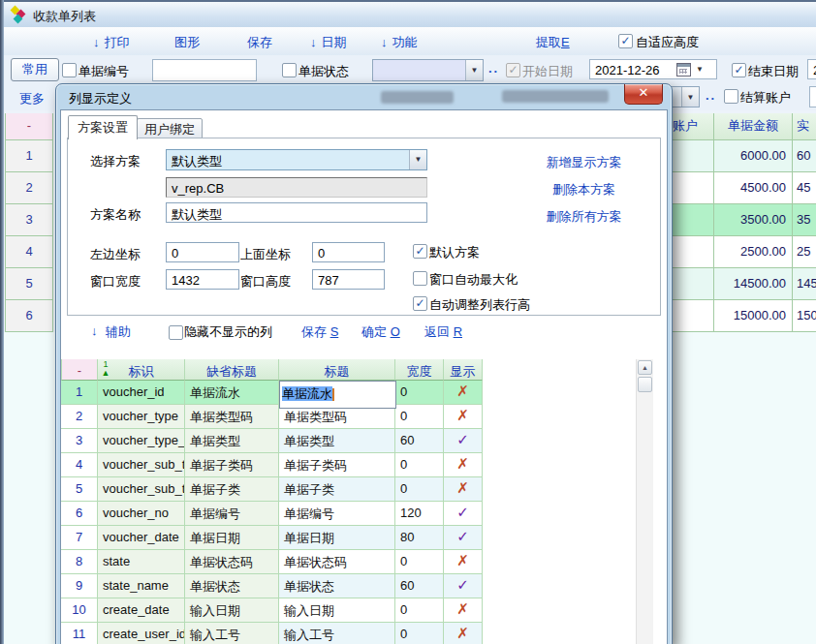 The height and width of the screenshot is (644, 816). I want to click on end-date-checkbox: ✓, so click(738, 70).